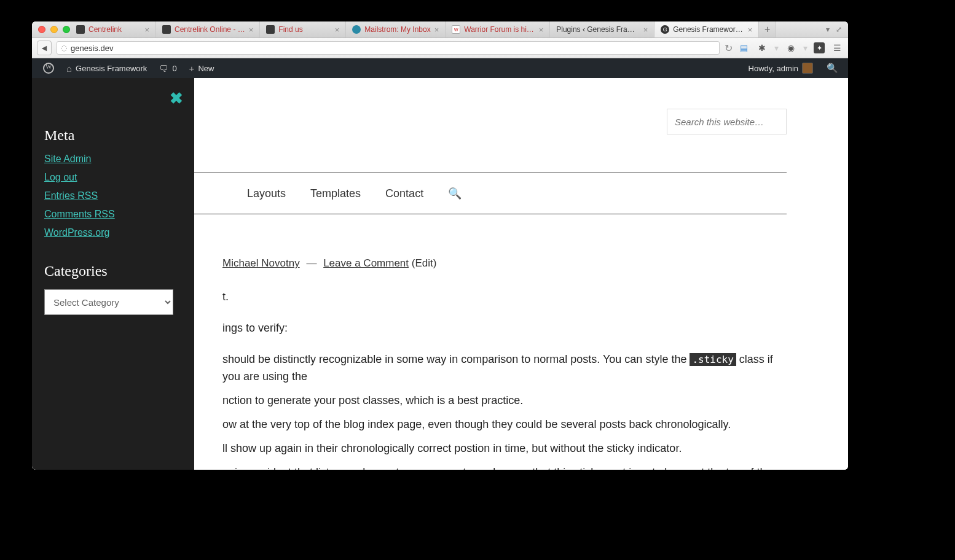  I want to click on tab-label: Plugins ‹ Genesis Frame…, so click(597, 29).